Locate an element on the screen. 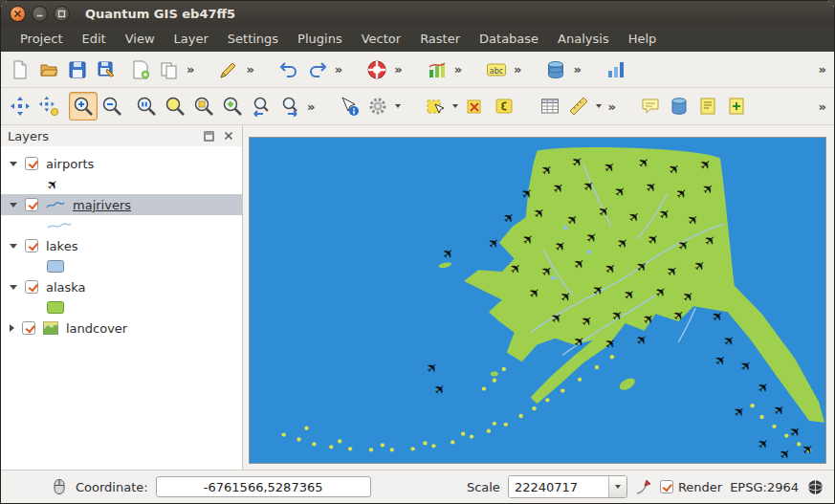  new-bookmark-button is located at coordinates (736, 106).